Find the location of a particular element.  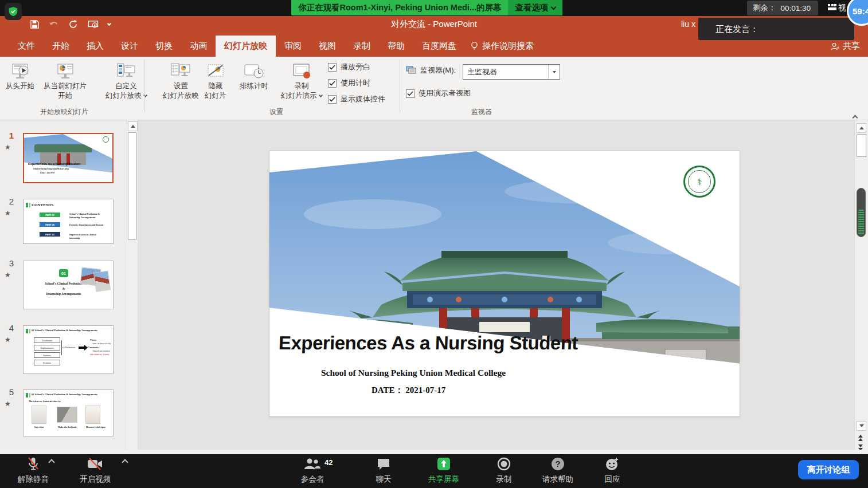

chevron-down-icon is located at coordinates (554, 7).